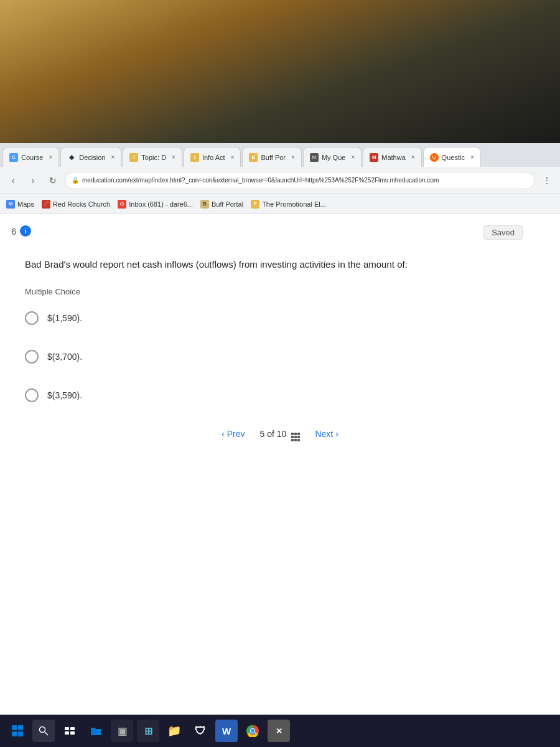 This screenshot has width=560, height=747. What do you see at coordinates (21, 231) in the screenshot?
I see `question-counter: 6 i` at bounding box center [21, 231].